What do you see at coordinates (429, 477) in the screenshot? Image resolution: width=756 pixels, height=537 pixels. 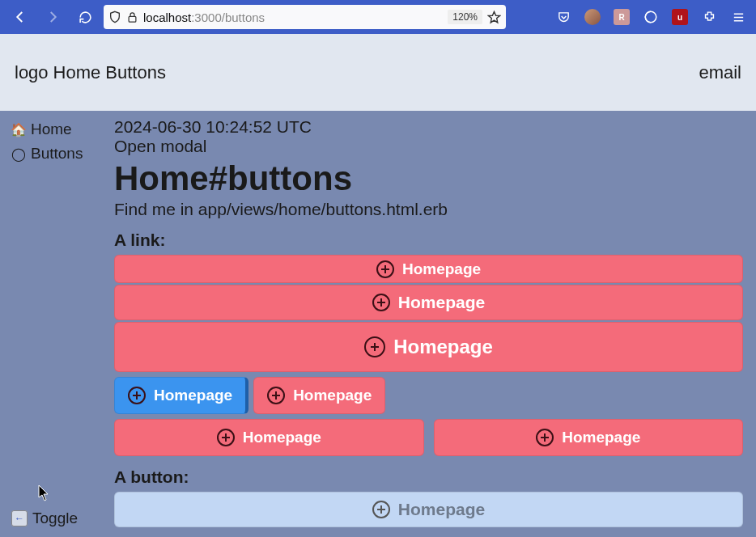 I see `button-section-label: A button:` at bounding box center [429, 477].